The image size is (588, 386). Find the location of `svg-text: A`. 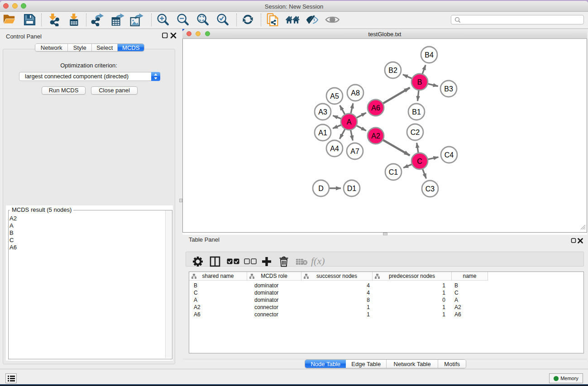

svg-text: A is located at coordinates (349, 122).